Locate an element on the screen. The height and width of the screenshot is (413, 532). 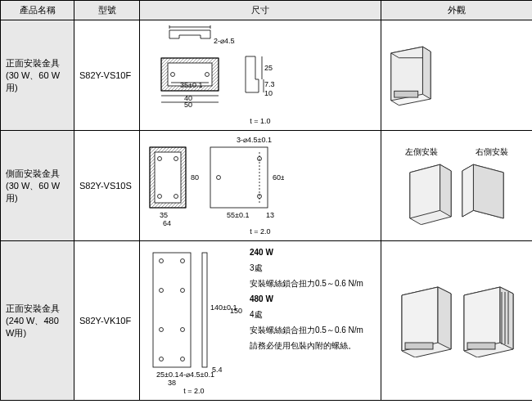
svg-text: 7.3 is located at coordinates (270, 84).